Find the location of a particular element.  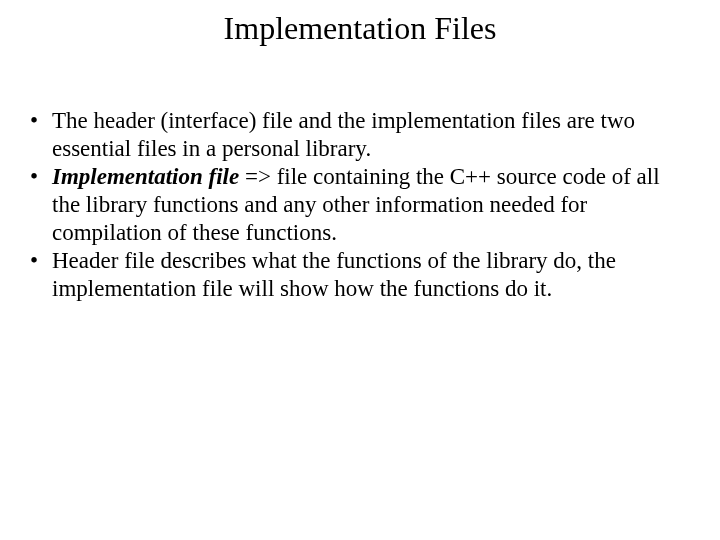

list-item: Header file describes what the functions… is located at coordinates (360, 275).